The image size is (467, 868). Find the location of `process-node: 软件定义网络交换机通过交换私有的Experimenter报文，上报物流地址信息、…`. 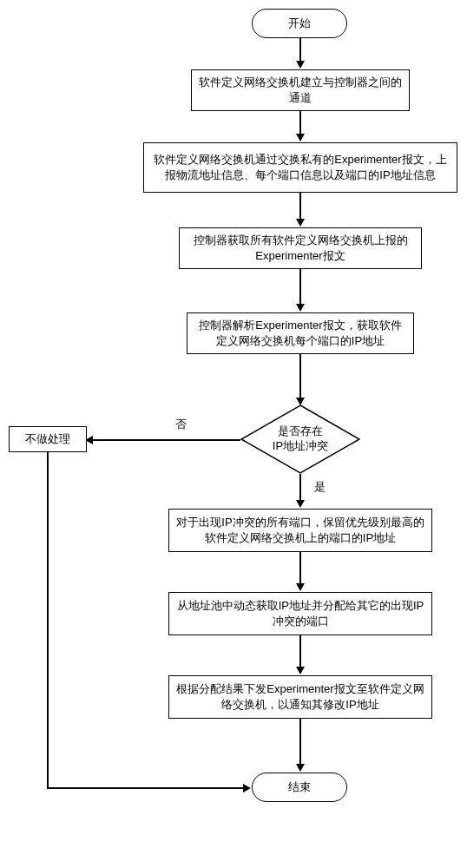

process-node: 软件定义网络交换机通过交换私有的Experimenter报文，上报物流地址信息、… is located at coordinates (300, 168).